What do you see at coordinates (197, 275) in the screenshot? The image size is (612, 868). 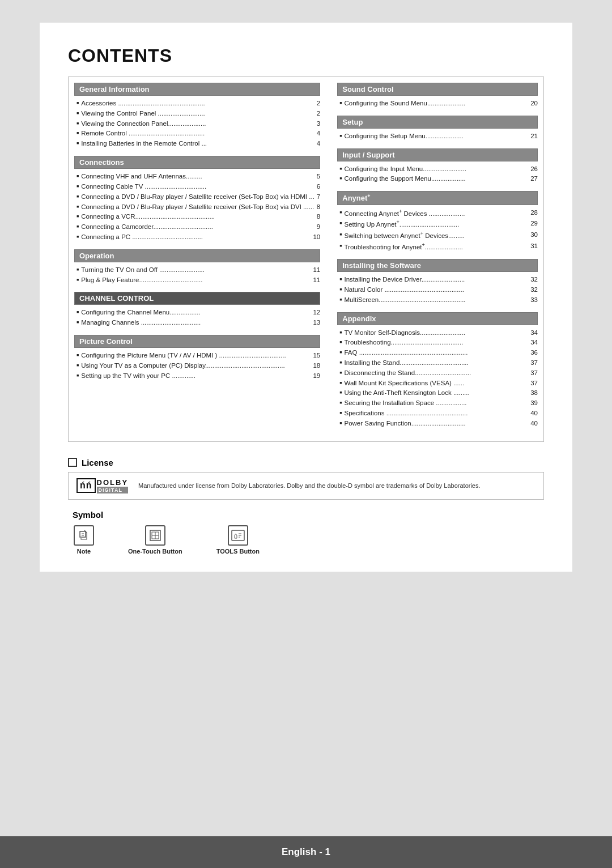 I see `section-items-operation: Turning the TV On and Off ..............…` at bounding box center [197, 275].